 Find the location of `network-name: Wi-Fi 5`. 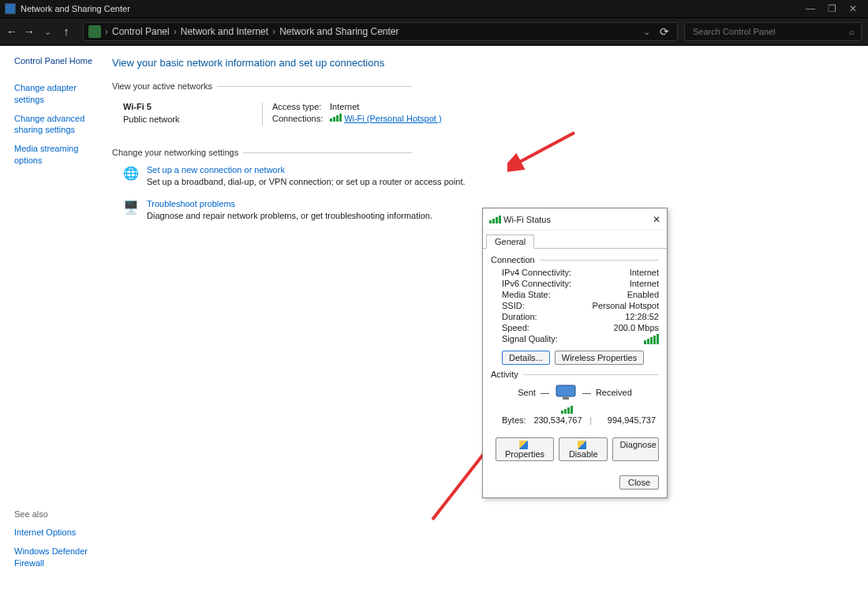

network-name: Wi-Fi 5 is located at coordinates (193, 107).